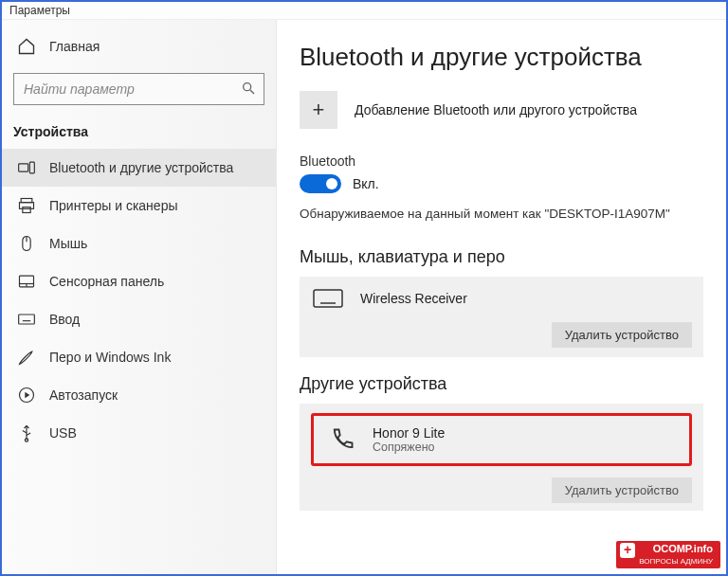  I want to click on watermark-plus-icon: +, so click(628, 550).